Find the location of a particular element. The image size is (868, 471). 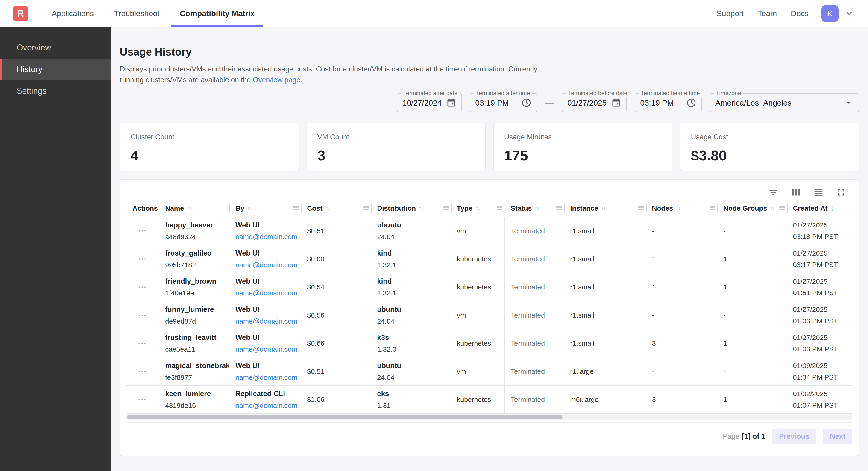

nav-tab: Support is located at coordinates (730, 13).